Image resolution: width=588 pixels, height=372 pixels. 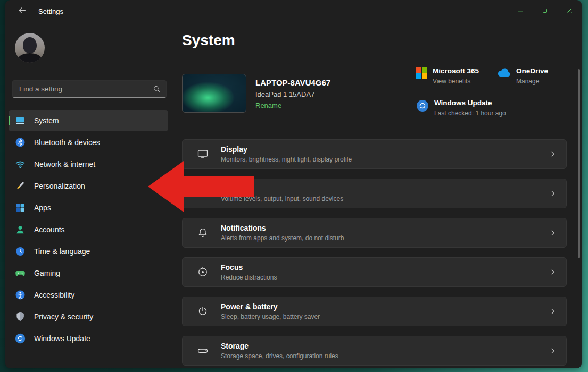 I want to click on quick-links: Microsoft 365 View benefits OneDrive Man…, so click(x=496, y=92).